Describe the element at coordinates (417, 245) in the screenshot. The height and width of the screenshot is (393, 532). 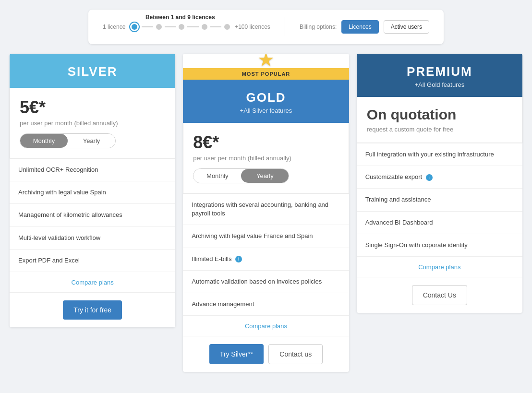
I see `feature-text-premium-4: Single Sign-On with coporate identity` at that location.